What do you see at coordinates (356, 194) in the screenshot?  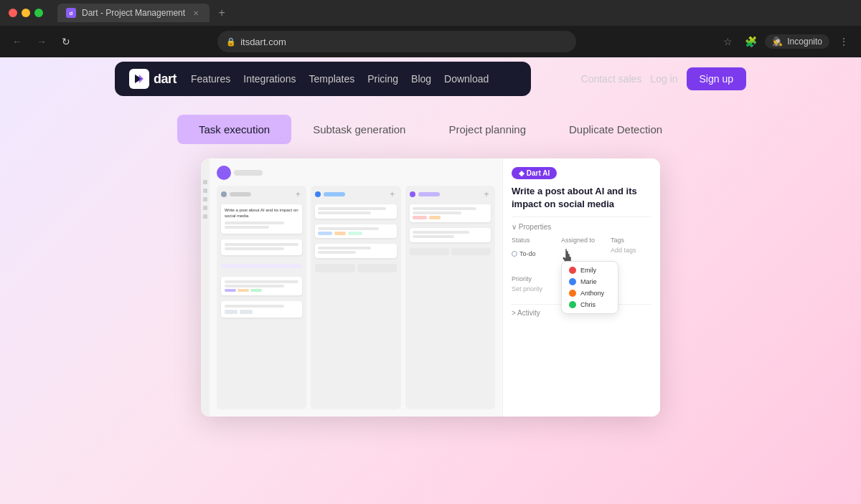 I see `col-header-doing: +` at bounding box center [356, 194].